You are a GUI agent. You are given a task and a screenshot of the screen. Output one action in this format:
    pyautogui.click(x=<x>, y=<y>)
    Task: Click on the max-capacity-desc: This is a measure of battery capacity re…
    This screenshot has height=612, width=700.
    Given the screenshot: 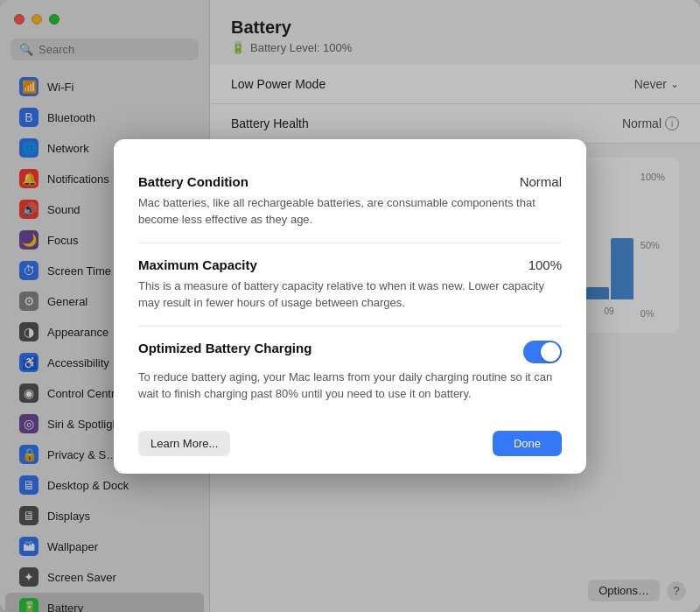 What is the action you would take?
    pyautogui.click(x=350, y=294)
    